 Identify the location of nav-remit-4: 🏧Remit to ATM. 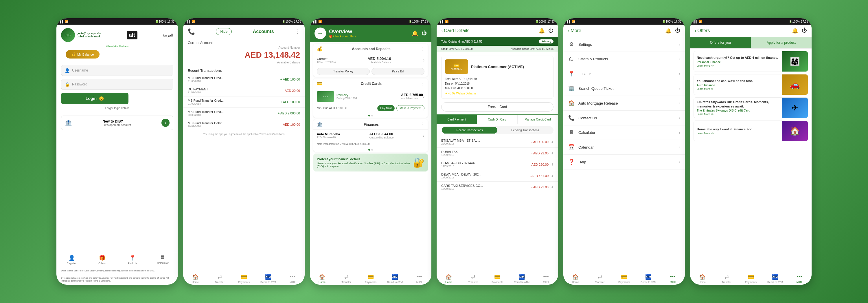
(522, 279).